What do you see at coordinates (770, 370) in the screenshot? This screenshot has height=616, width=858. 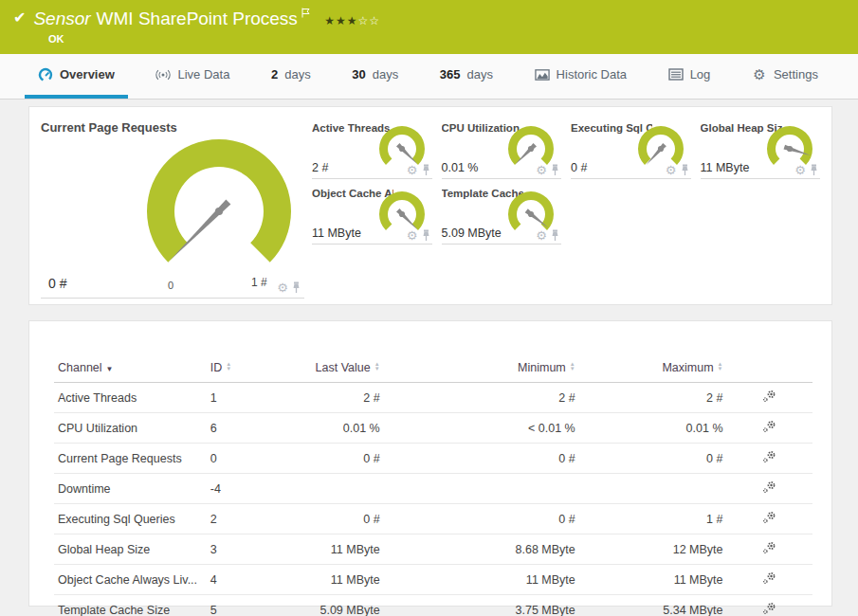 I see `column-header-settings` at bounding box center [770, 370].